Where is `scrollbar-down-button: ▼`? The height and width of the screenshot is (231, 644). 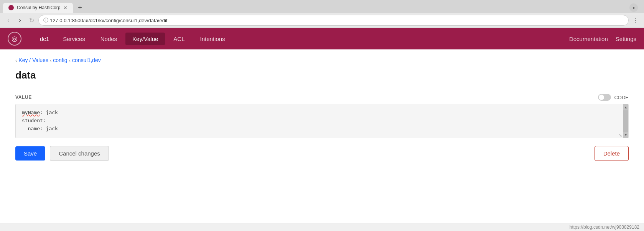 scrollbar-down-button: ▼ is located at coordinates (626, 135).